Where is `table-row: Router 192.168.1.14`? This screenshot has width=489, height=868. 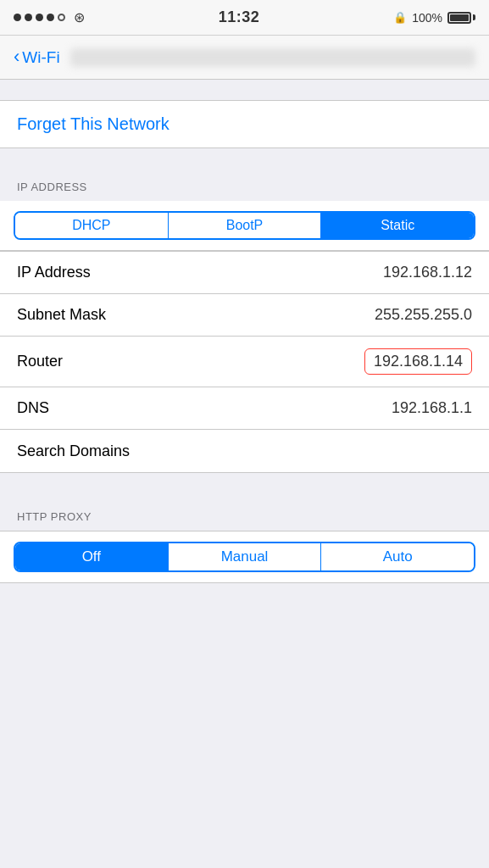 table-row: Router 192.168.1.14 is located at coordinates (244, 362).